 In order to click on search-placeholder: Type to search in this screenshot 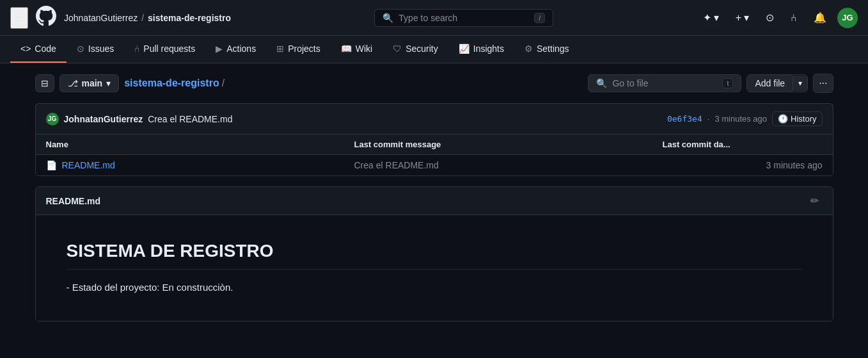, I will do `click(464, 18)`.